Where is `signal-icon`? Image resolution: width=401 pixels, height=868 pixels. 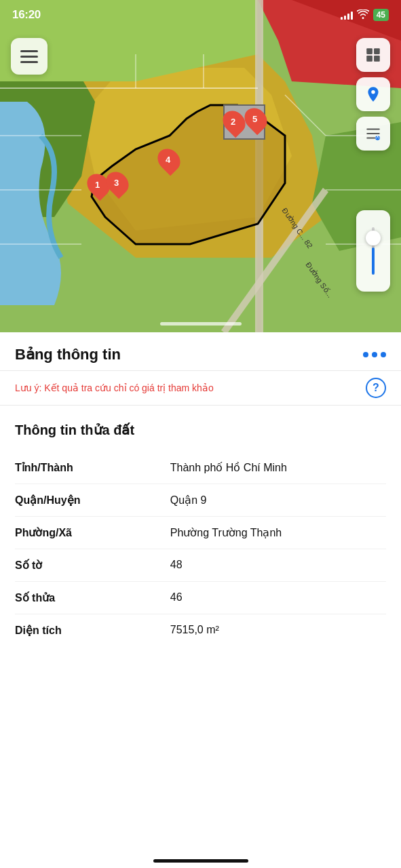
signal-icon is located at coordinates (347, 15).